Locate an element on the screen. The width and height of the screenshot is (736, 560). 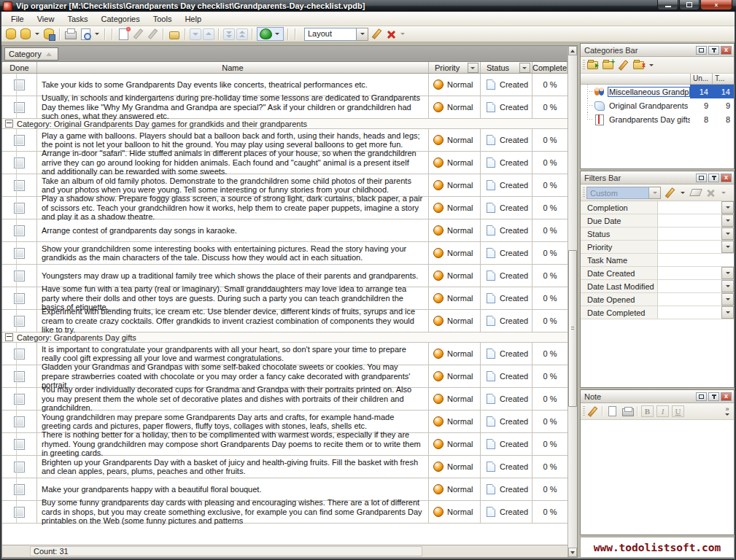
edit-category-icon is located at coordinates (623, 66).